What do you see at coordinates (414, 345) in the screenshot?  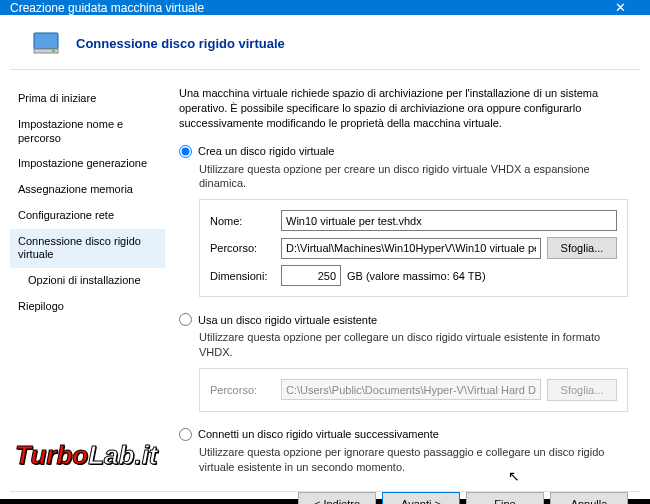 I see `option-use-existing-desc: Utilizzare questa opzione per collegare …` at bounding box center [414, 345].